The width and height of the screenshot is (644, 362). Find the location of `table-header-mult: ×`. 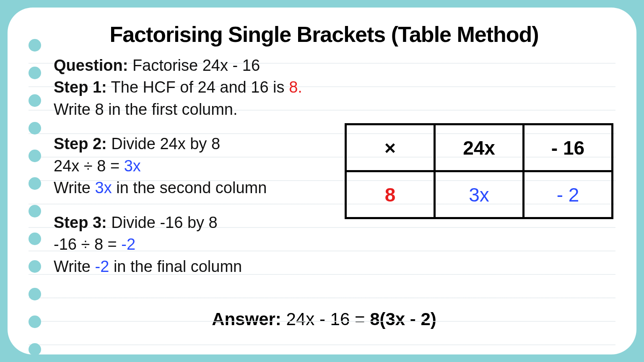

table-header-mult: × is located at coordinates (390, 148).